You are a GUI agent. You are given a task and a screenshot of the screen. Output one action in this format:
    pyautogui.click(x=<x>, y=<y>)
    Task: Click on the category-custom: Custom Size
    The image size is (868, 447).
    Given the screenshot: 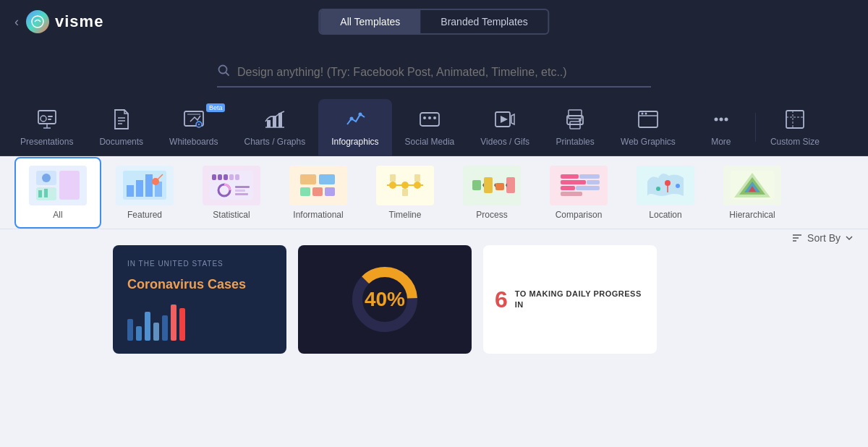 What is the action you would take?
    pyautogui.click(x=795, y=127)
    